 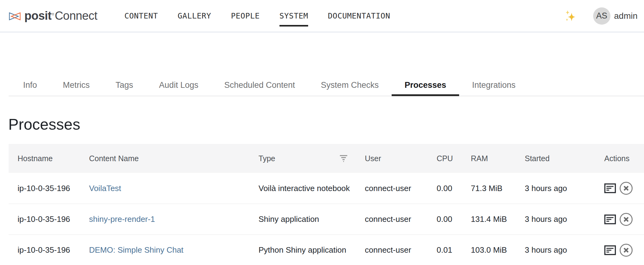 I want to click on nav-item-content: CONTENT, so click(x=141, y=16).